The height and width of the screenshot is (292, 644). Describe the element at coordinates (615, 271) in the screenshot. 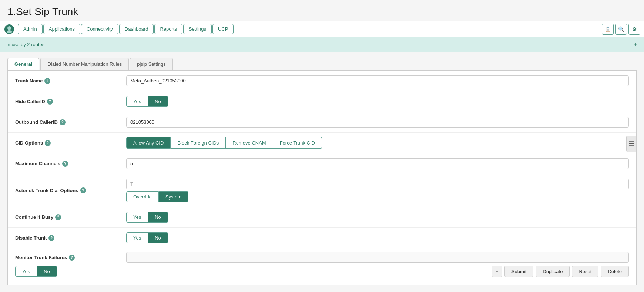

I see `delete-button: Delete` at that location.